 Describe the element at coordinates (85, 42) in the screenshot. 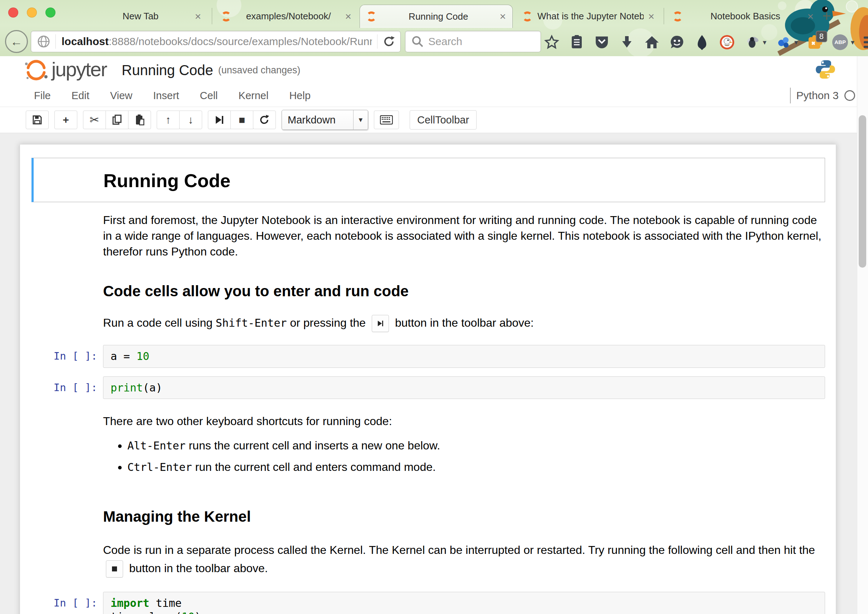

I see `url-host: localhost` at that location.